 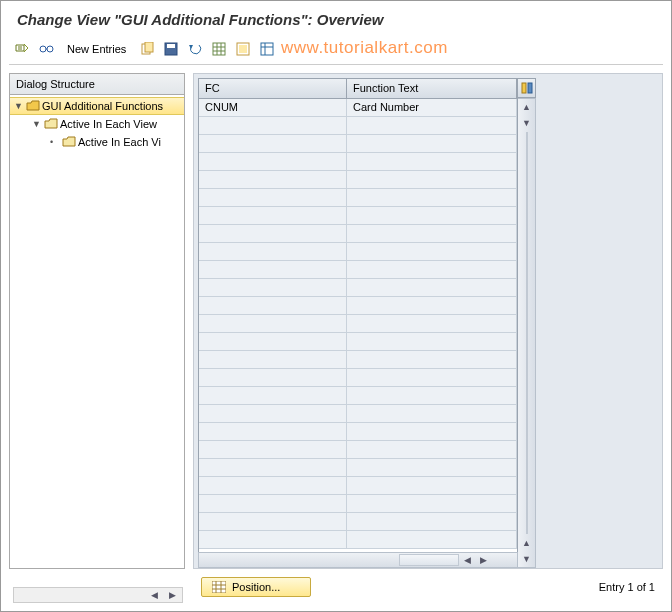 What do you see at coordinates (102, 106) in the screenshot?
I see `tree-label: GUI Additional Functions` at bounding box center [102, 106].